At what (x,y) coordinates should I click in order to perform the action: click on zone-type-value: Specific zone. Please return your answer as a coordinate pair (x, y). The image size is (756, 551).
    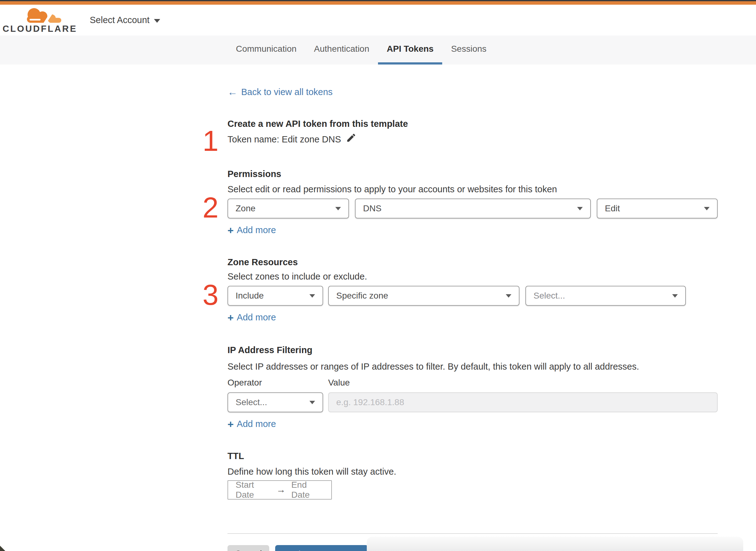
    Looking at the image, I should click on (421, 296).